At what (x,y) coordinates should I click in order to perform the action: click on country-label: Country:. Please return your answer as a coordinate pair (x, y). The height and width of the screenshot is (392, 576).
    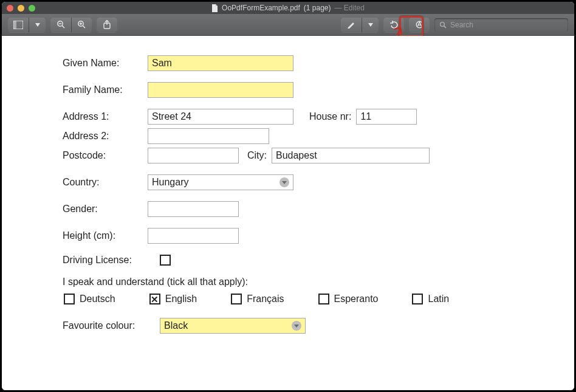
    Looking at the image, I should click on (105, 182).